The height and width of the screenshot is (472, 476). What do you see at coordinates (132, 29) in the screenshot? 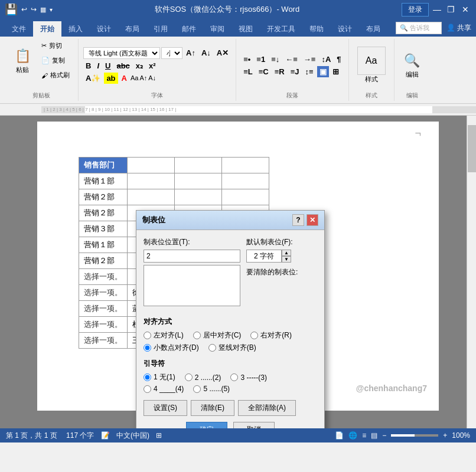
I see `tab-layout: 布局` at bounding box center [132, 29].